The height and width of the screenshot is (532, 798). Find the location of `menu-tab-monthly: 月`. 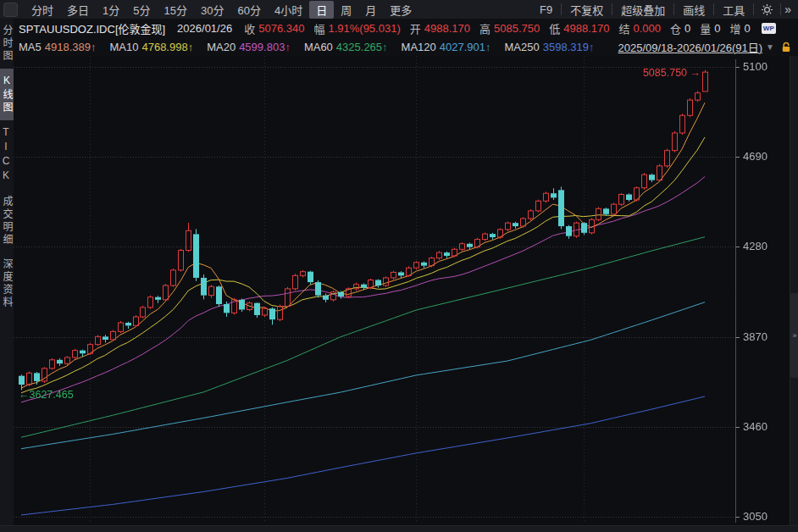

menu-tab-monthly: 月 is located at coordinates (371, 10).